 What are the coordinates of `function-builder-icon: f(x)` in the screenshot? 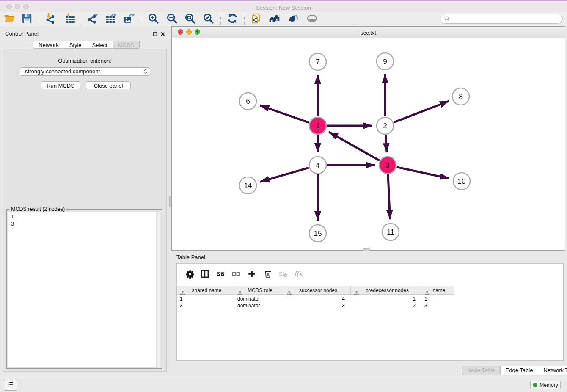 It's located at (298, 275).